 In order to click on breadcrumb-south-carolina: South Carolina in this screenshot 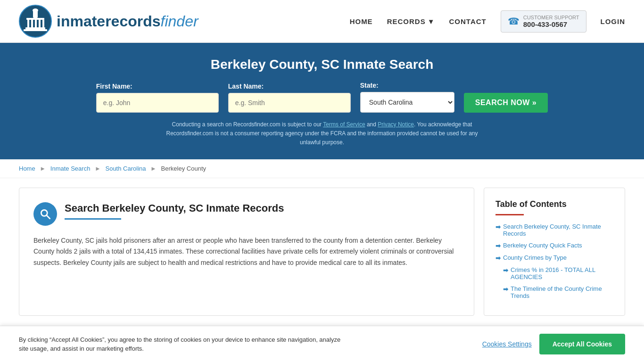, I will do `click(125, 169)`.